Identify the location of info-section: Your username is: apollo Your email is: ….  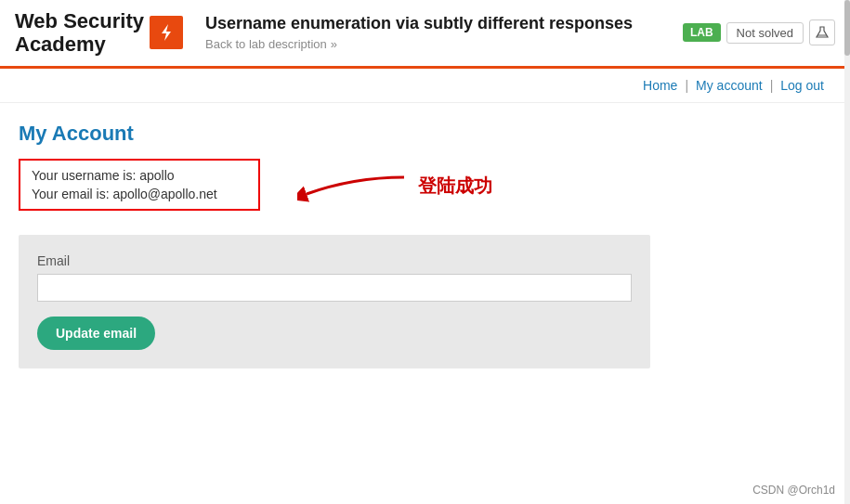
(425, 192).